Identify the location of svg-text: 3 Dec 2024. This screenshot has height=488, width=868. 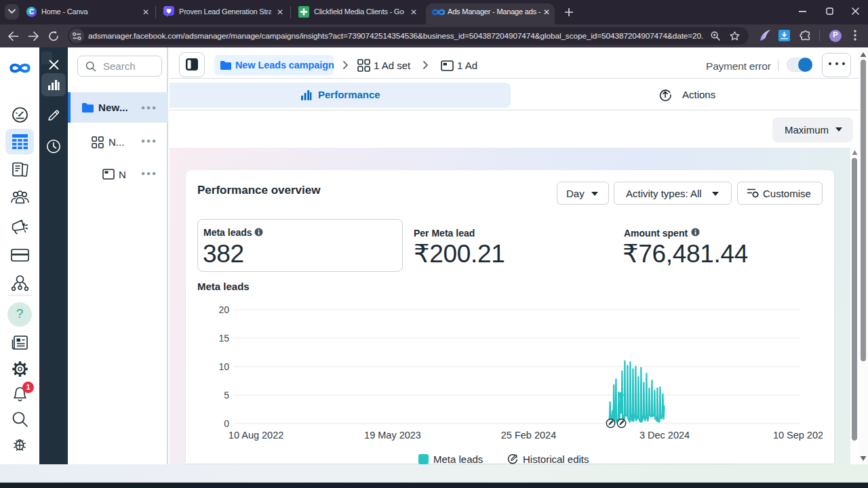
(665, 435).